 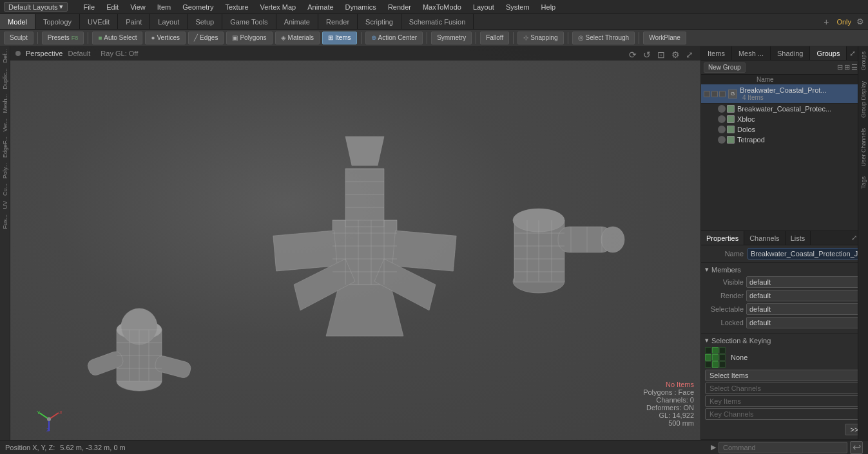 What do you see at coordinates (549, 7) in the screenshot?
I see `menu-help: Help` at bounding box center [549, 7].